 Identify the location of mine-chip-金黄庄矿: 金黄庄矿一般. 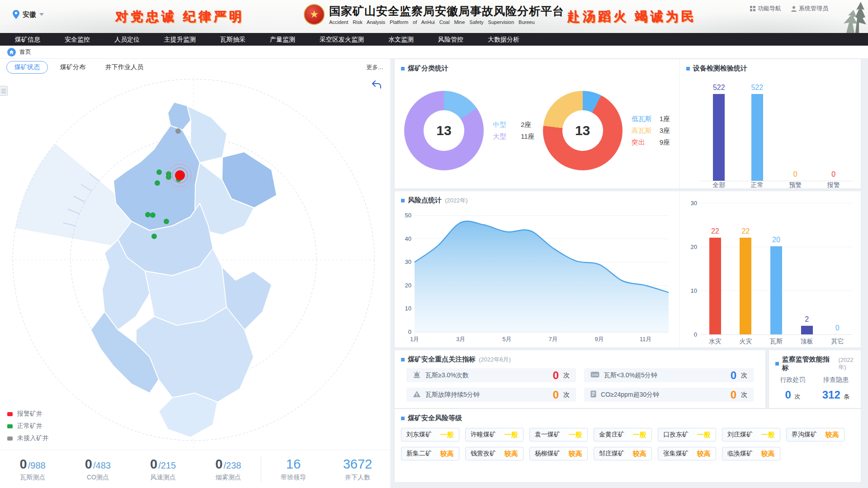
(623, 435).